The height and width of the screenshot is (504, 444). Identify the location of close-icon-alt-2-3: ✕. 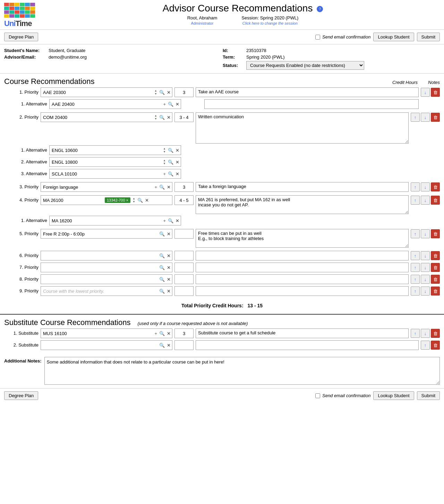
(178, 174).